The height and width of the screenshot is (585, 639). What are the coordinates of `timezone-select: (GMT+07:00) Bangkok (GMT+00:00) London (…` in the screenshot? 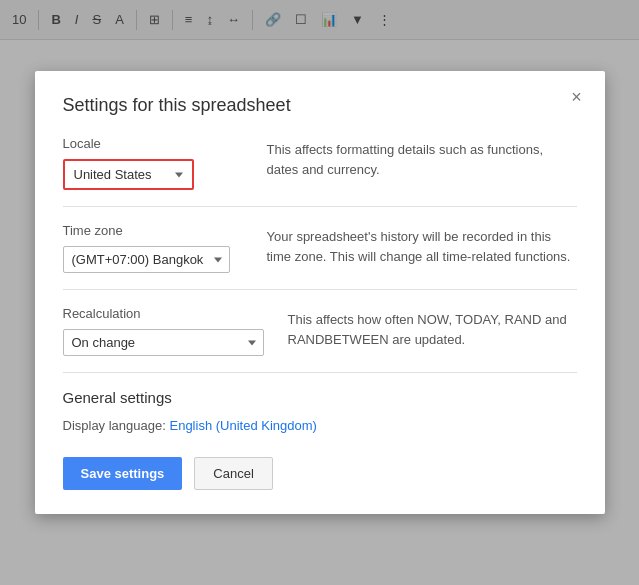 It's located at (146, 260).